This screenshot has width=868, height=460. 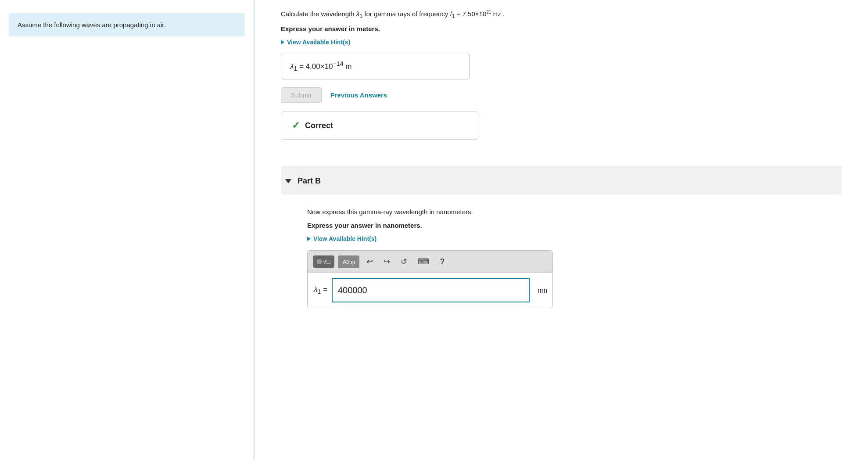 What do you see at coordinates (423, 262) in the screenshot?
I see `keyboard-icon: ⌨` at bounding box center [423, 262].